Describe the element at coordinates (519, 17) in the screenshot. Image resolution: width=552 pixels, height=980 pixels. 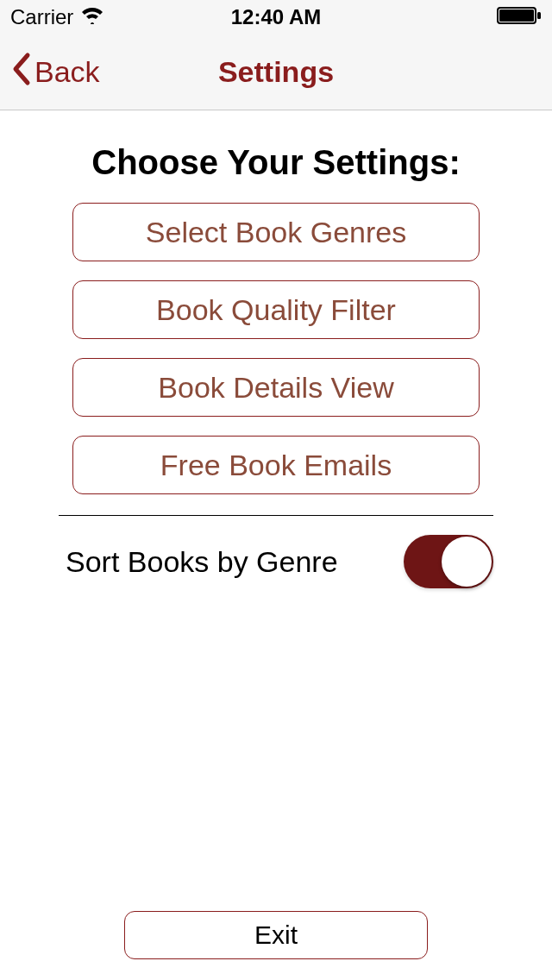
I see `battery-icon` at that location.